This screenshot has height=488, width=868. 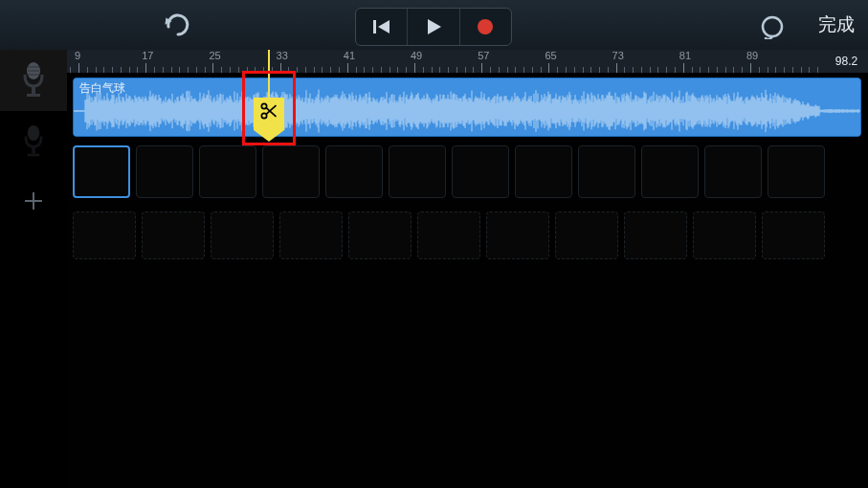 I want to click on toolbar: 完成, so click(x=434, y=25).